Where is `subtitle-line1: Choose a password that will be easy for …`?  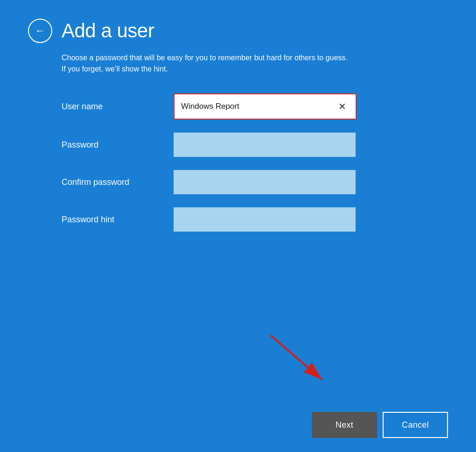 subtitle-line1: Choose a password that will be easy for … is located at coordinates (204, 58).